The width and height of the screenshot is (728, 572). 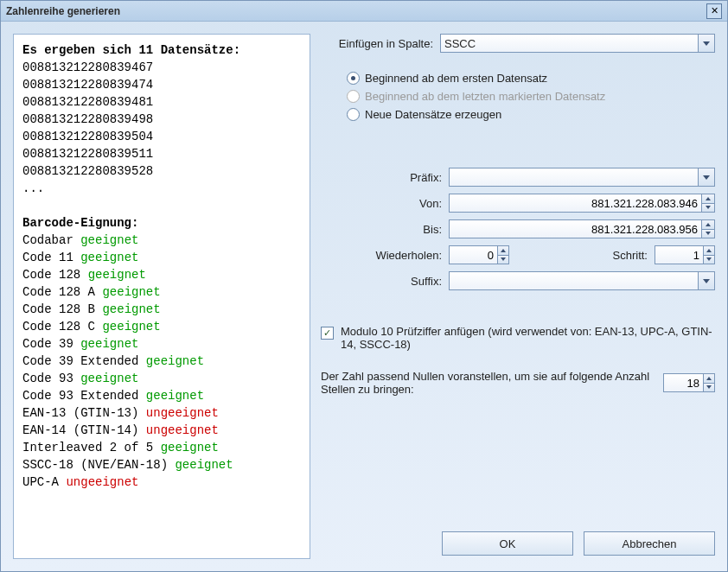 What do you see at coordinates (578, 43) in the screenshot?
I see `insert-column-select: SSCC` at bounding box center [578, 43].